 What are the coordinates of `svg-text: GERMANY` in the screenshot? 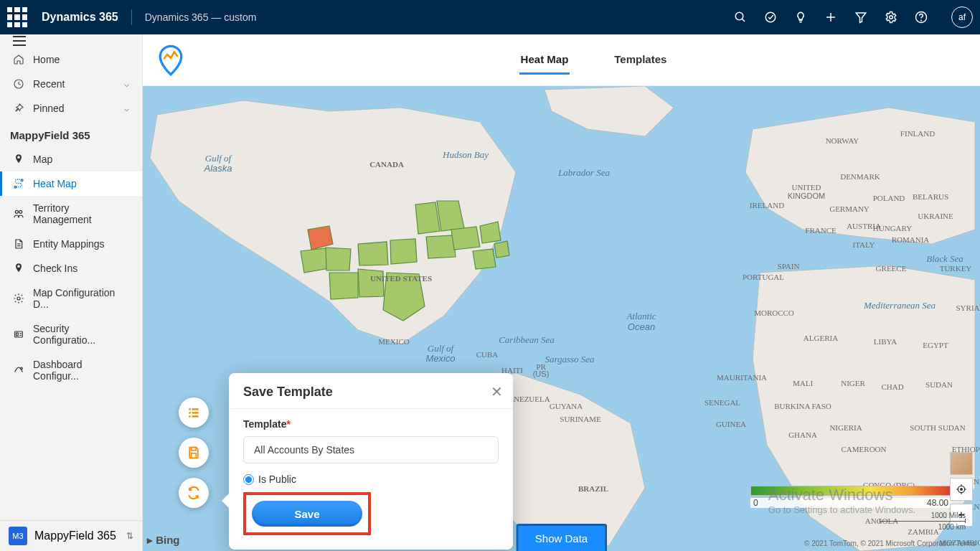 It's located at (849, 209).